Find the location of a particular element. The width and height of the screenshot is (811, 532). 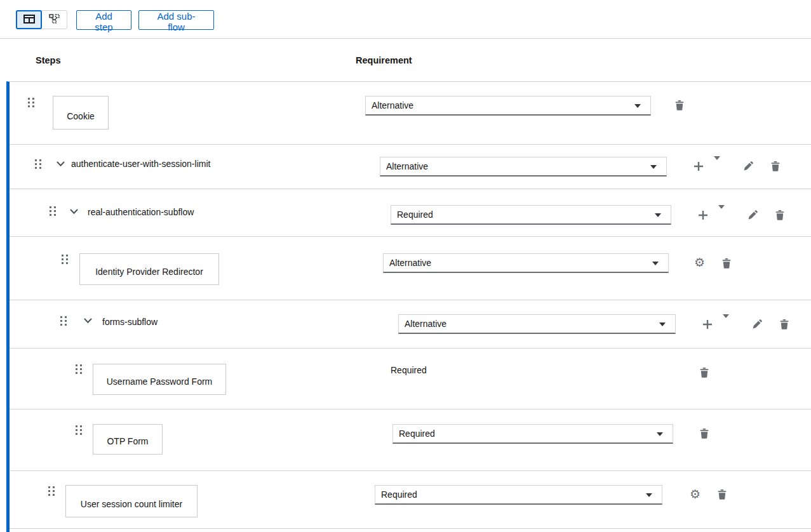

row-cookie: Cookie Alternative is located at coordinates (410, 113).